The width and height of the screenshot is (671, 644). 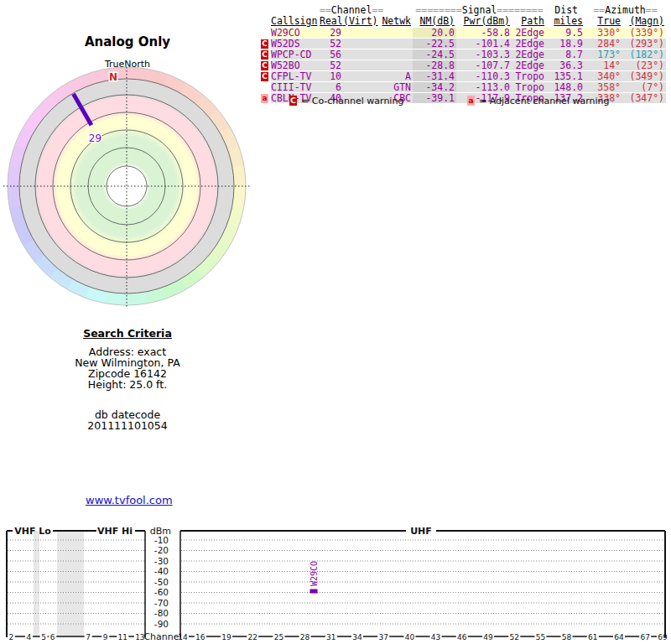 I want to click on cell-nm-db: -31.4, so click(x=434, y=76).